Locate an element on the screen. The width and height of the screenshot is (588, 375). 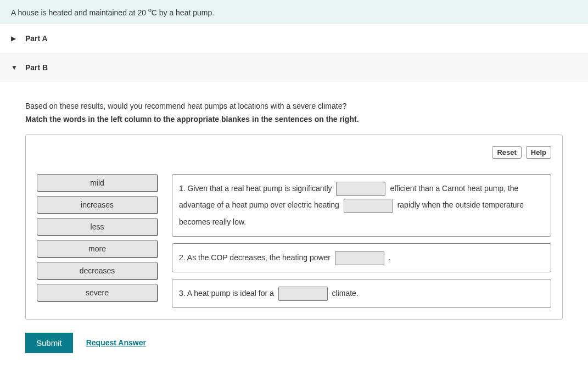
word-chip-more: more is located at coordinates (97, 249).